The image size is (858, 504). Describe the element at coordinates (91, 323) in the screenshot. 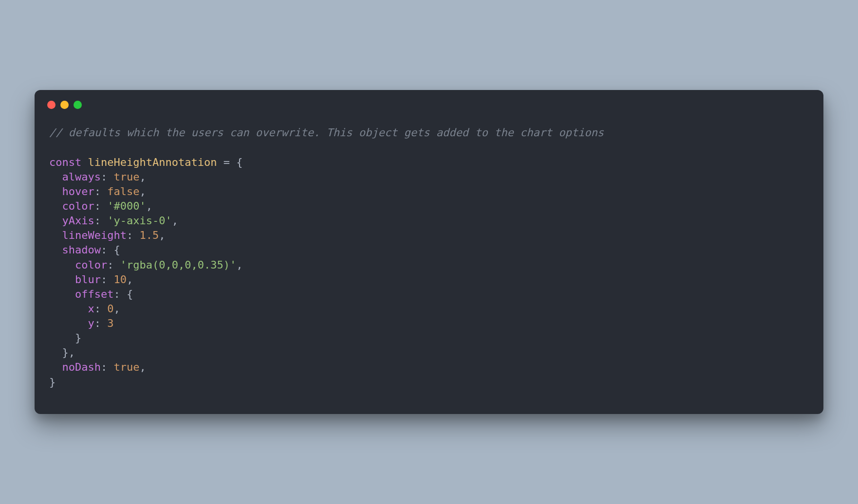

I see `property-y: y` at that location.